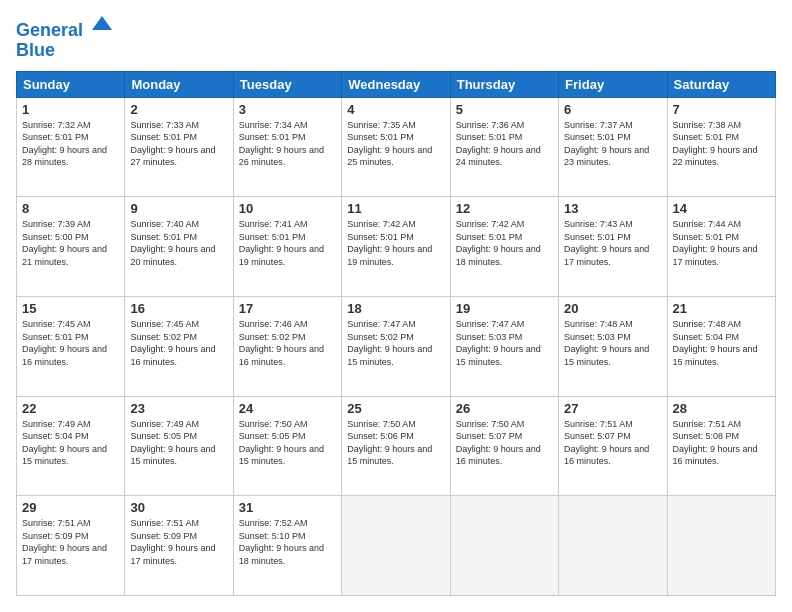 This screenshot has height=612, width=792. I want to click on calendar-cell: 10Sunrise: 7:41 AMSunset: 5:01 PMDayligh…, so click(287, 247).